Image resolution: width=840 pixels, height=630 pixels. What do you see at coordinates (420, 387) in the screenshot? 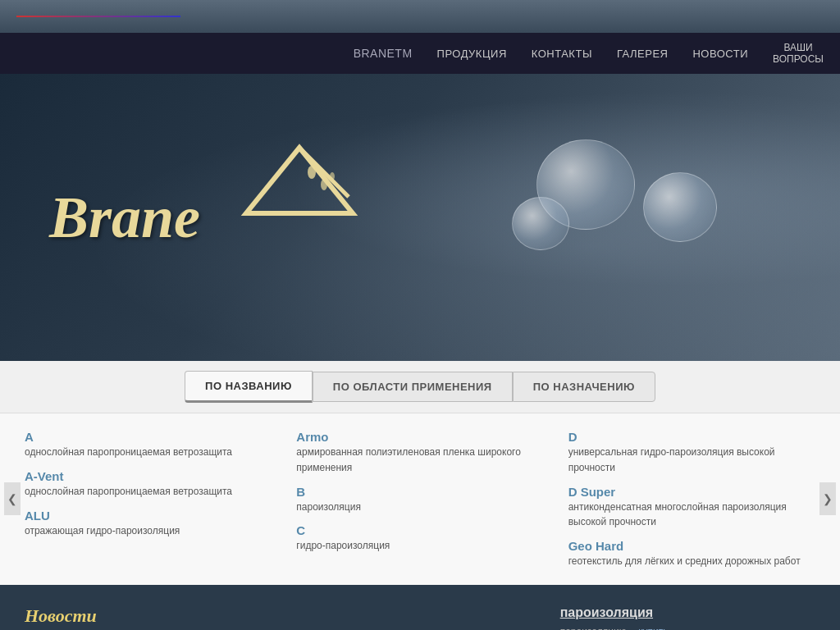
I see `filter-tabs: ПО НАЗВАНИЮ ПО ОБЛАСТИ ПРИМЕНЕНИЯ ПО НАЗ…` at bounding box center [420, 387].